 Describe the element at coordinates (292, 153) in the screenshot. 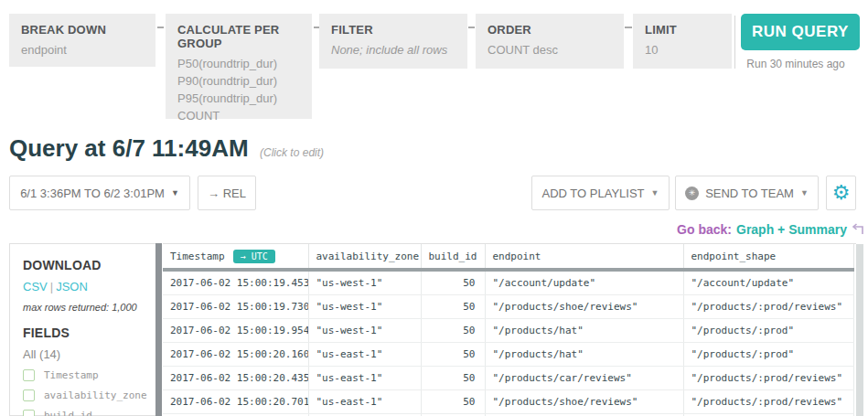

I see `click-to-edit-hint: (Click to edit)` at that location.